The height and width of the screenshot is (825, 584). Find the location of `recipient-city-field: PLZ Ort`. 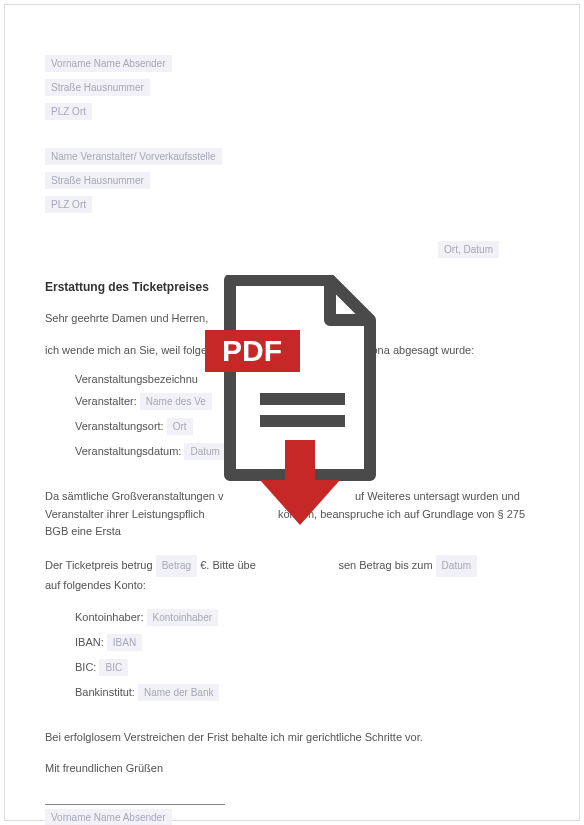

recipient-city-field: PLZ Ort is located at coordinates (68, 204).